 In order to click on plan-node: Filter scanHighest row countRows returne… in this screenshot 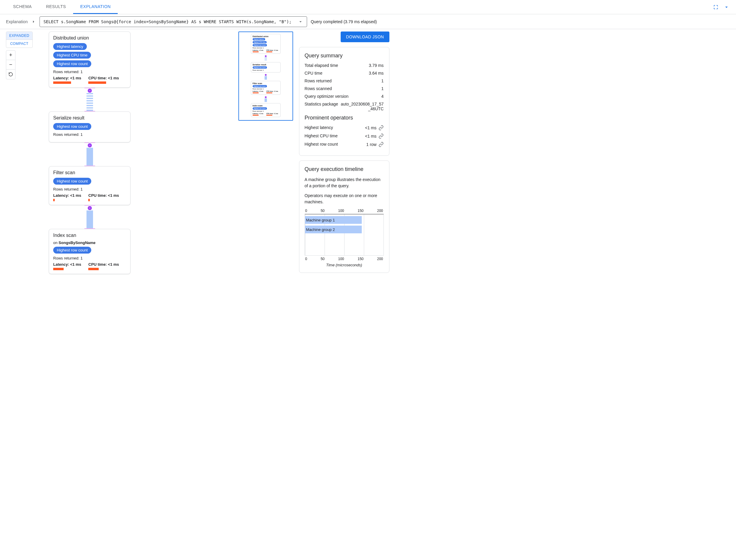, I will do `click(89, 185)`.